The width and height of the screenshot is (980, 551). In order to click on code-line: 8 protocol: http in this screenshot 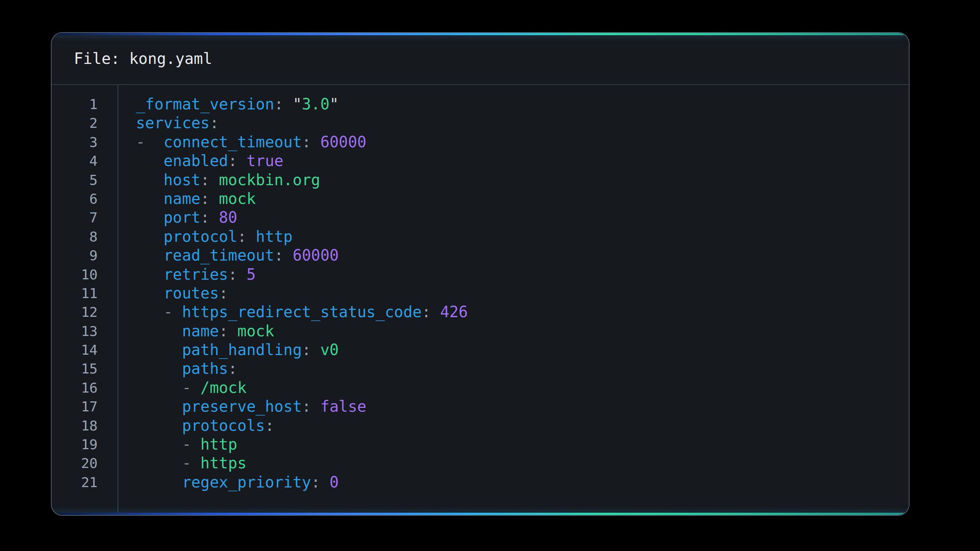, I will do `click(480, 236)`.